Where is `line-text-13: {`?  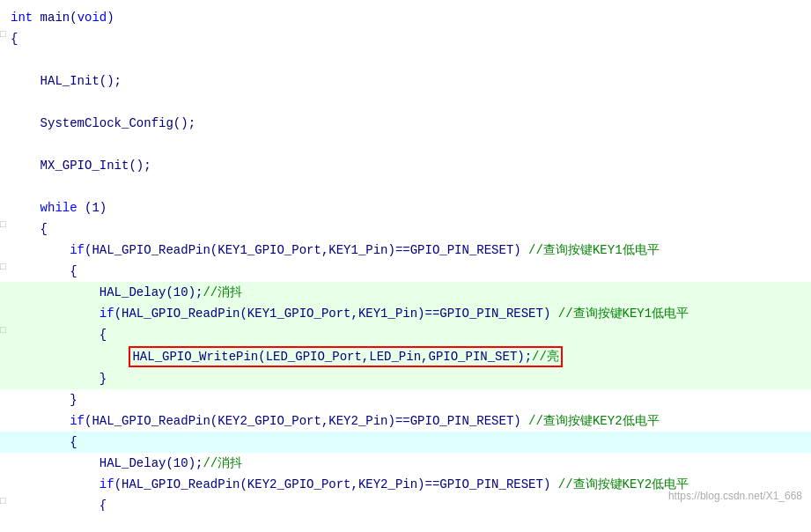
line-text-13: { is located at coordinates (42, 271).